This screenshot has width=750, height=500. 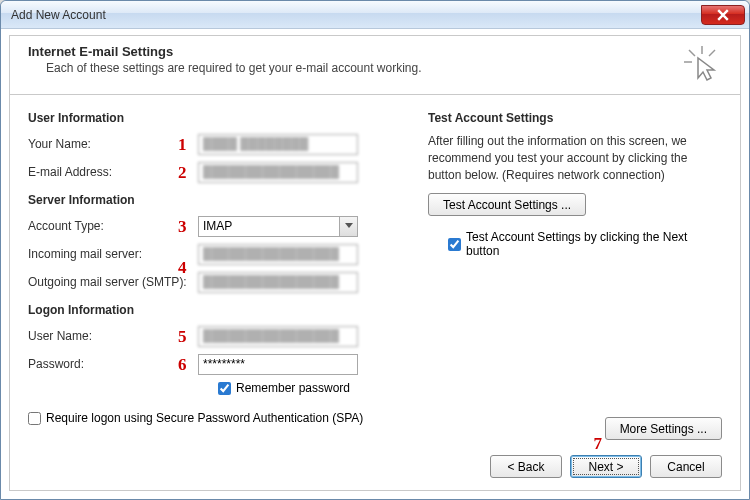 I want to click on header-pane: Internet E-mail Settings Each of these s…, so click(x=375, y=65).